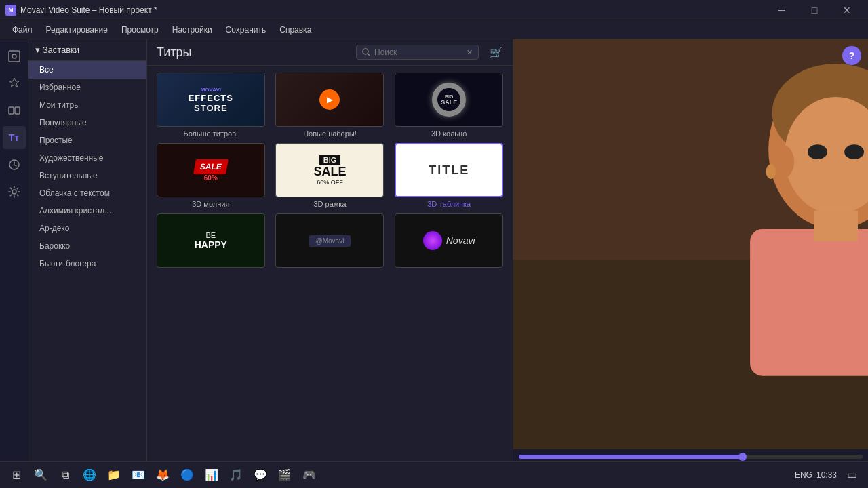 The height and width of the screenshot is (488, 868). What do you see at coordinates (65, 475) in the screenshot?
I see `task-view-button: ⧉` at bounding box center [65, 475].